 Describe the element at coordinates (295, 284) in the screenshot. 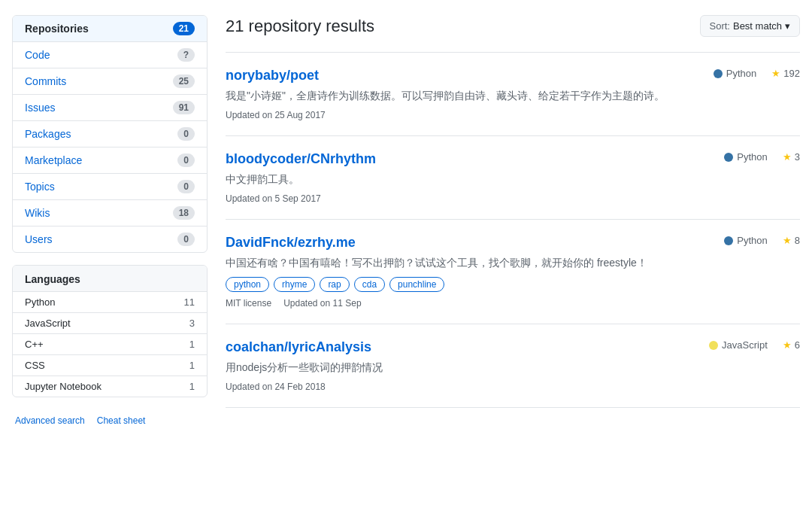

I see `repo-tag: rhyme` at that location.